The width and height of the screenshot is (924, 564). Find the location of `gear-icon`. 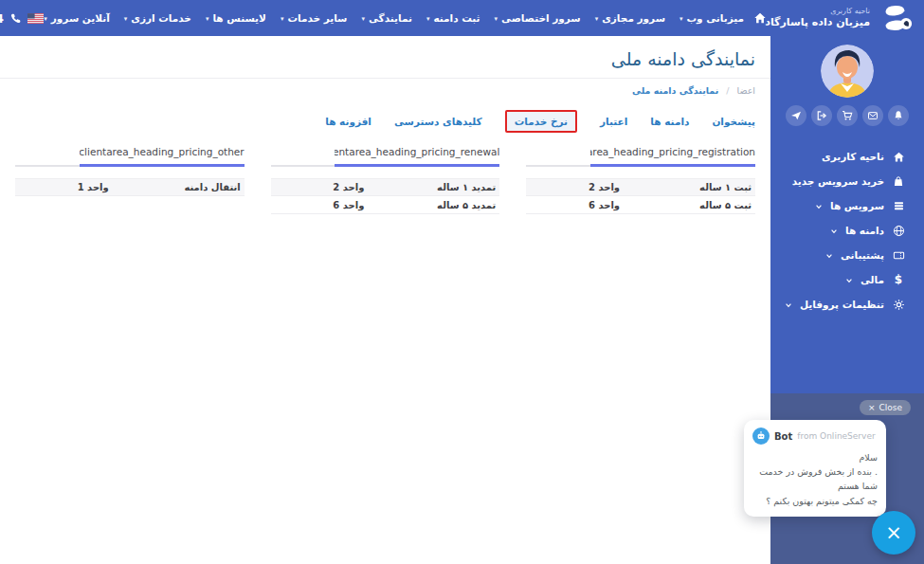

gear-icon is located at coordinates (898, 305).